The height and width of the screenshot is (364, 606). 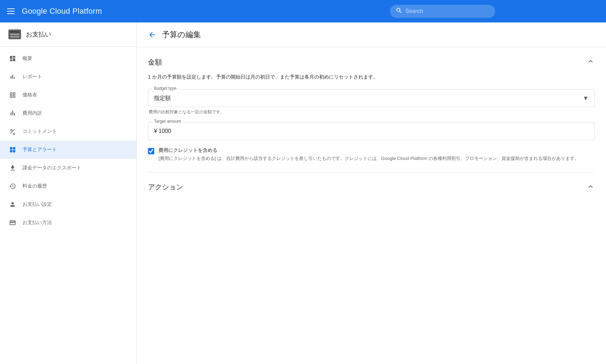 What do you see at coordinates (13, 186) in the screenshot?
I see `history-icon` at bounding box center [13, 186].